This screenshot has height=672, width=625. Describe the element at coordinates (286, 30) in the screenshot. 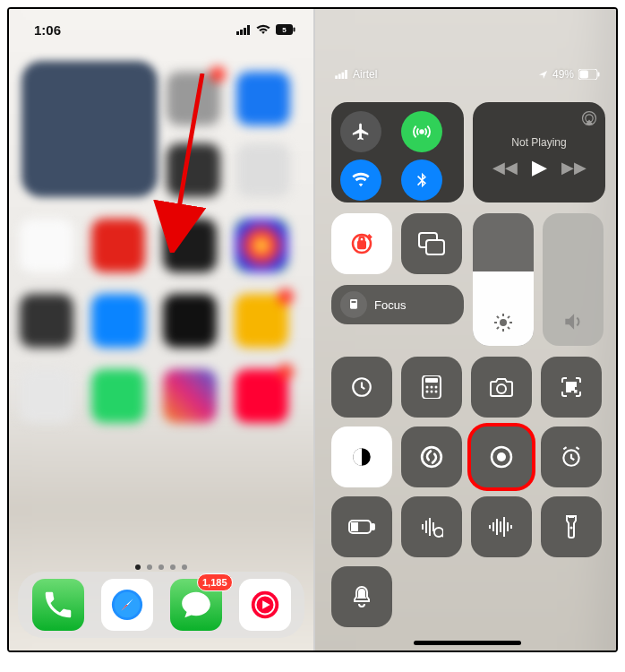

I see `battery-icon: 5` at that location.